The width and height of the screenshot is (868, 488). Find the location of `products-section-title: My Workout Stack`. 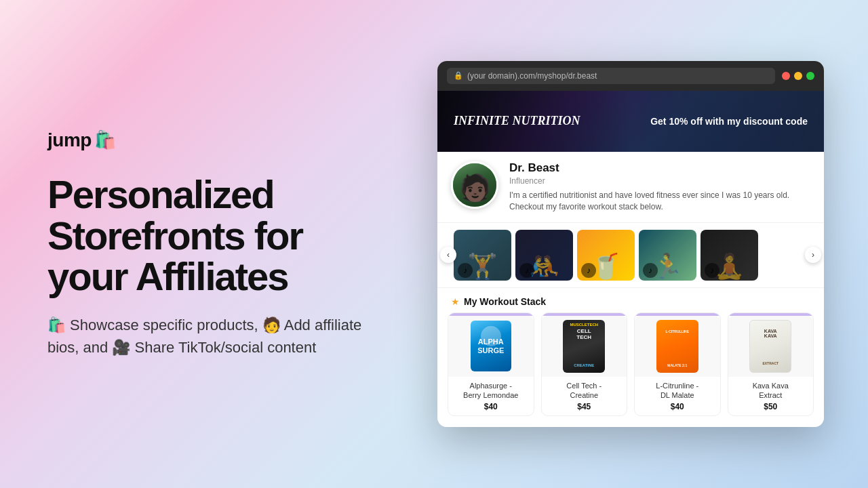

products-section-title: My Workout Stack is located at coordinates (505, 302).